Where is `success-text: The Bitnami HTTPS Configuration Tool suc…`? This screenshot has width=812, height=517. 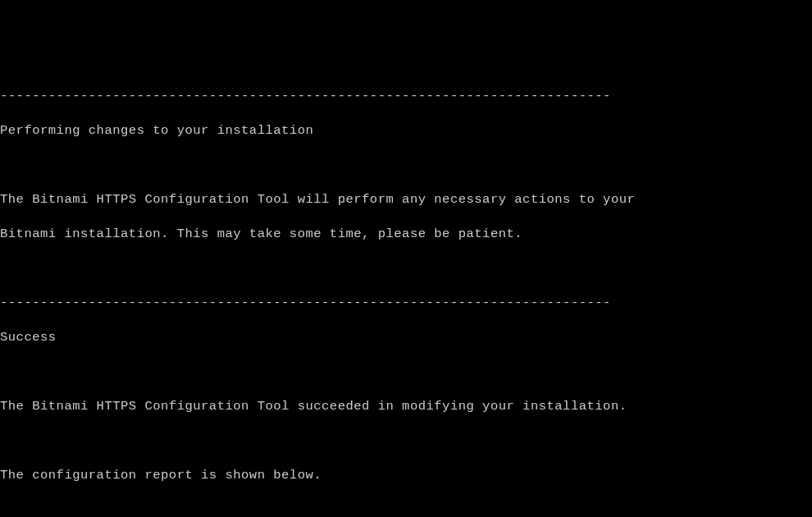
success-text: The Bitnami HTTPS Configuration Tool suc… is located at coordinates (406, 407).